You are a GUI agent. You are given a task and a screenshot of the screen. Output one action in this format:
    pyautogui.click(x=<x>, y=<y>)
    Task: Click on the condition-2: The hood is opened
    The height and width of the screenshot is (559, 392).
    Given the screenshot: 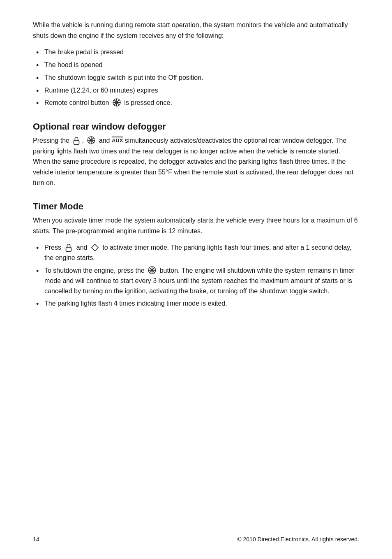 What is the action you would take?
    pyautogui.click(x=73, y=65)
    